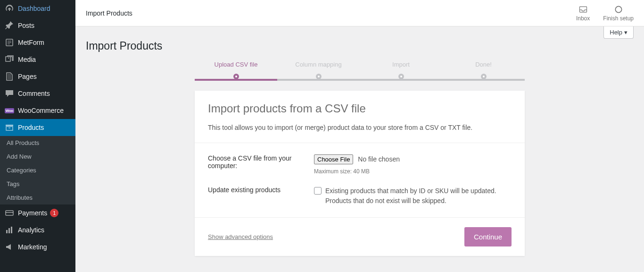  Describe the element at coordinates (9, 230) in the screenshot. I see `analytics-icon` at that location.